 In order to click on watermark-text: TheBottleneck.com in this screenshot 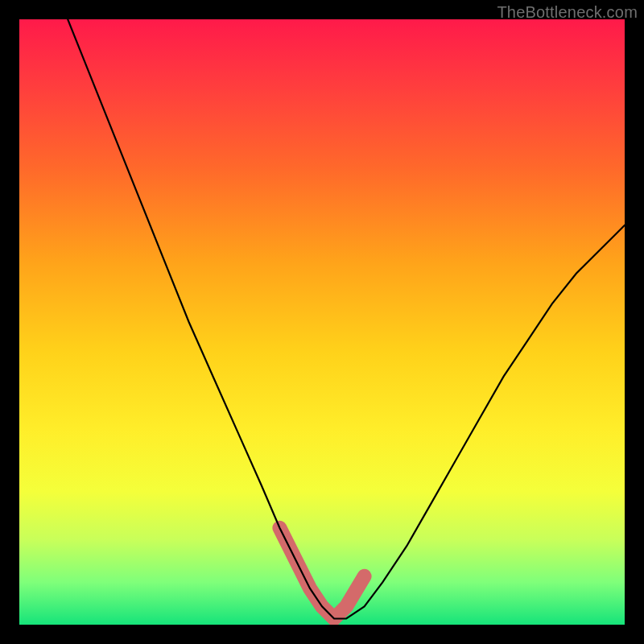, I will do `click(567, 13)`.